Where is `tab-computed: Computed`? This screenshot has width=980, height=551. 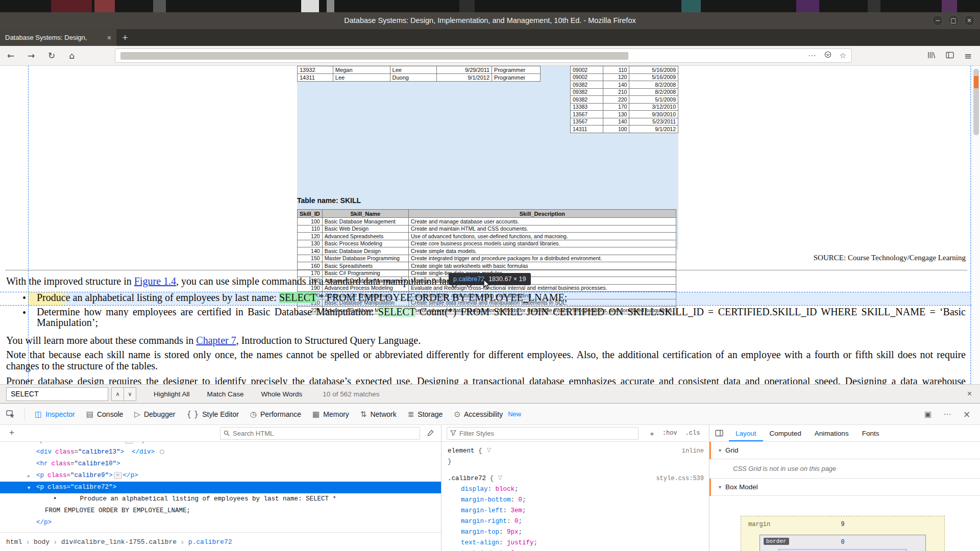
tab-computed: Computed is located at coordinates (786, 433).